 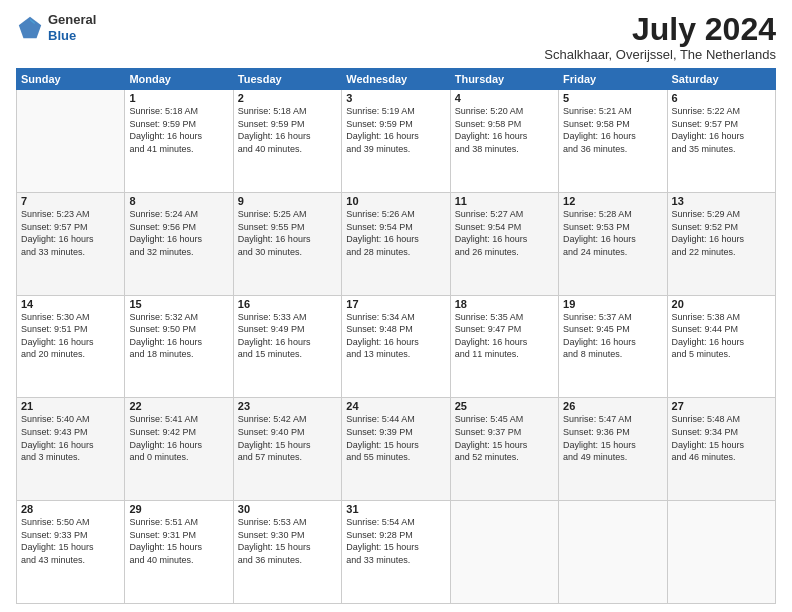 What do you see at coordinates (288, 201) in the screenshot?
I see `day-number: 9` at bounding box center [288, 201].